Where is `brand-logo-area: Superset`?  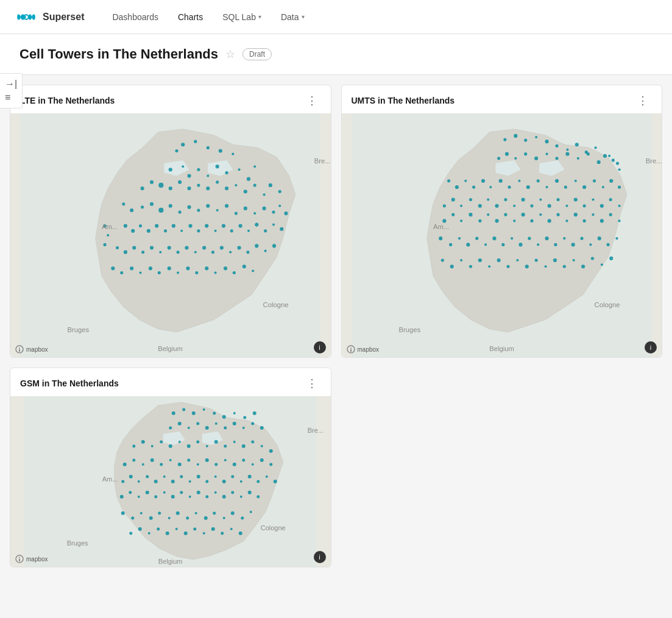 brand-logo-area: Superset is located at coordinates (49, 17).